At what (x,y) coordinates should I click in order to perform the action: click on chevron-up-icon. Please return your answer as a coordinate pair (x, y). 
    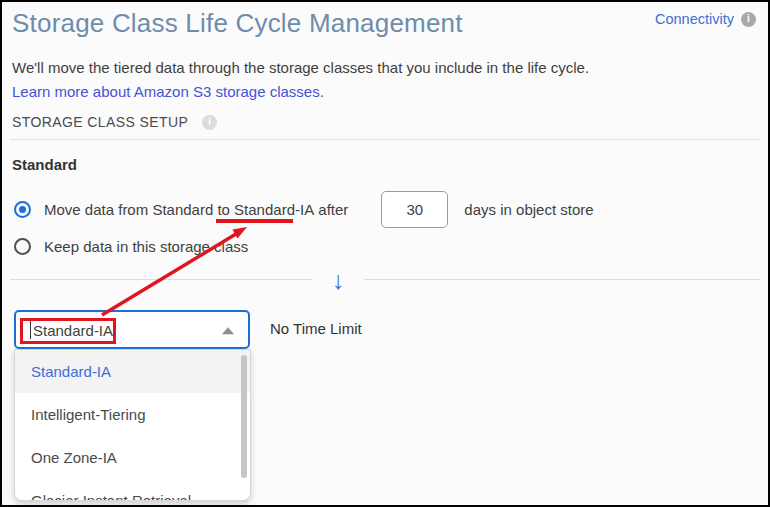
    Looking at the image, I should click on (228, 330).